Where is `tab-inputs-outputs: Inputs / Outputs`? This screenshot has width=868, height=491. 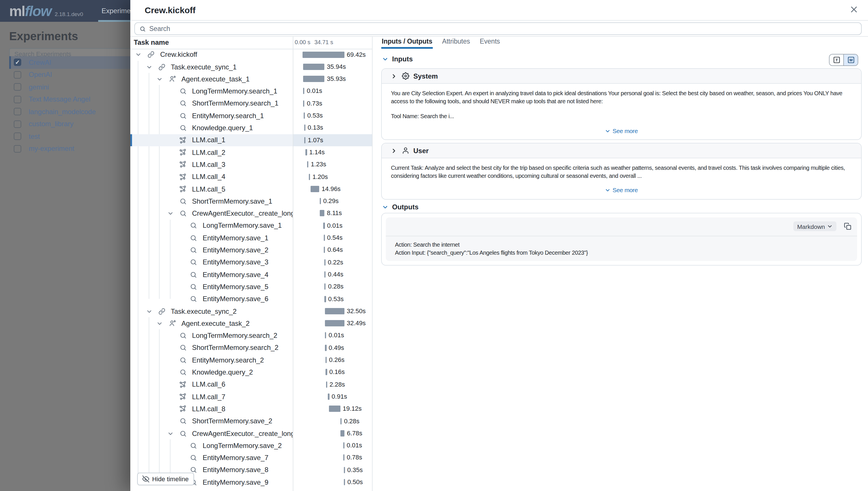
tab-inputs-outputs: Inputs / Outputs is located at coordinates (407, 42).